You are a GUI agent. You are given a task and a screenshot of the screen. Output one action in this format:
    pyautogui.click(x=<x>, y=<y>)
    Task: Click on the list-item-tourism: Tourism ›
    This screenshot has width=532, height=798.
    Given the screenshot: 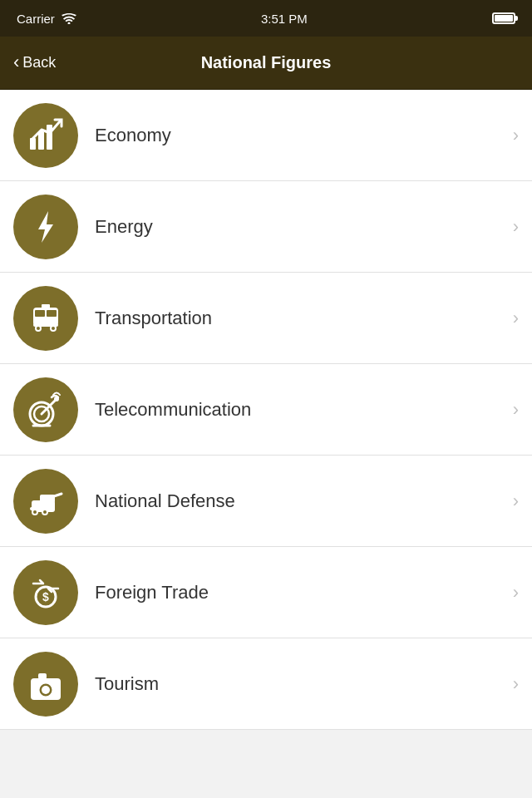 What is the action you would take?
    pyautogui.click(x=266, y=684)
    